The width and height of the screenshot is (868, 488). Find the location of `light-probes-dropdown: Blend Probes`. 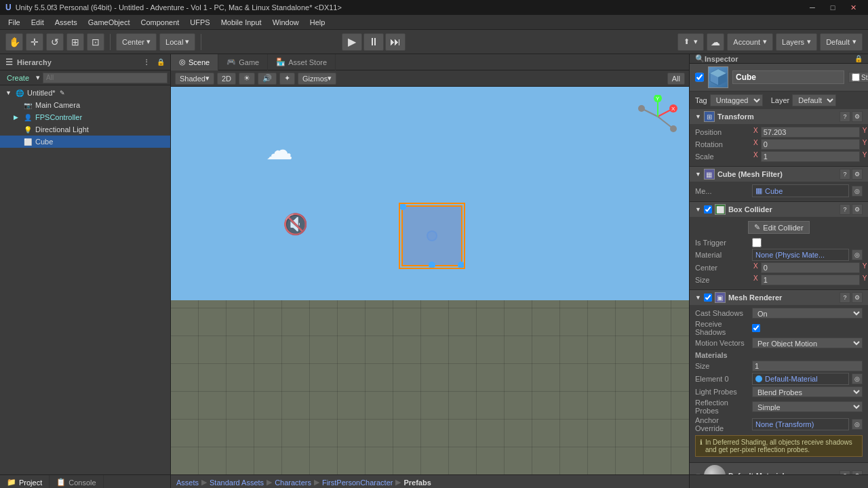

light-probes-dropdown: Blend Probes is located at coordinates (807, 392).